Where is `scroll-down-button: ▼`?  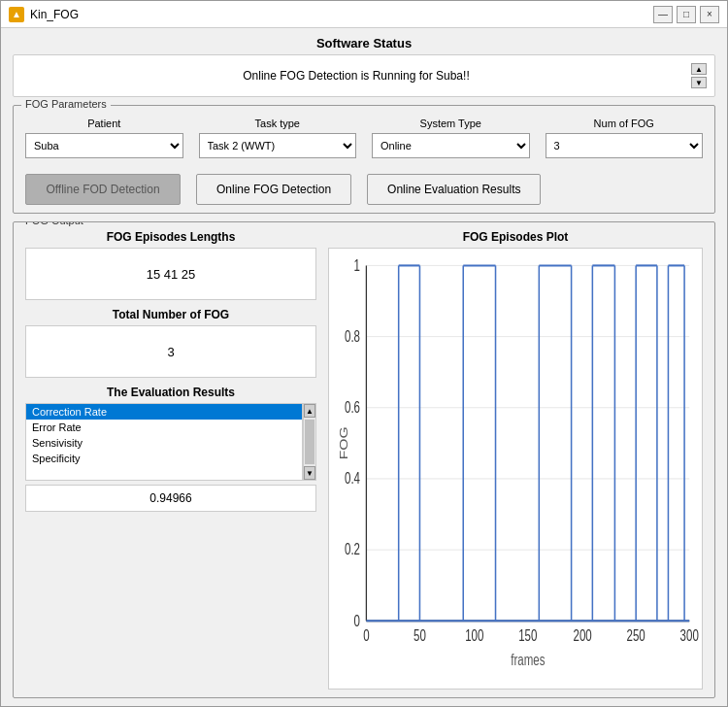
scroll-down-button: ▼ is located at coordinates (699, 83).